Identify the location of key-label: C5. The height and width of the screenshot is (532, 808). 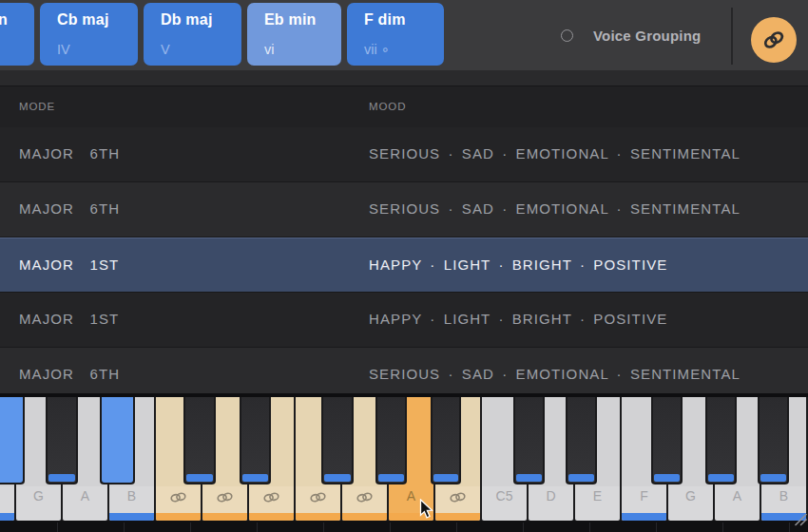
(504, 496).